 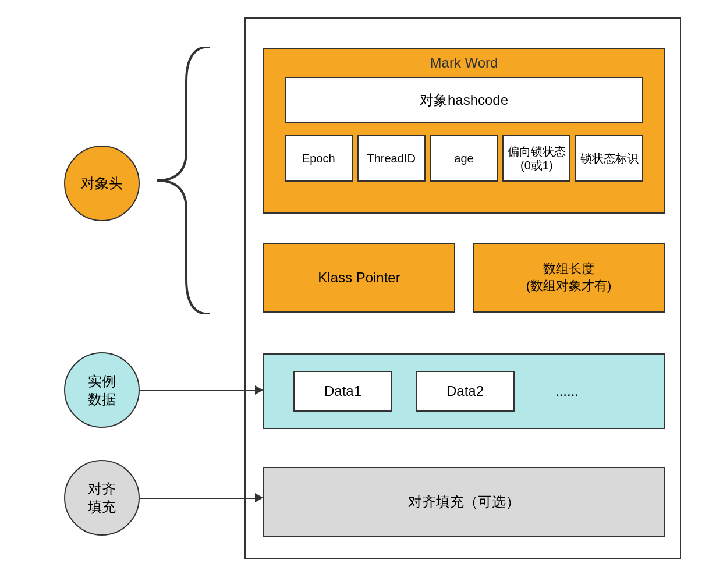 I want to click on mark-word-fields: Epoch ThreadID age 偏向锁状态(0或1) 锁状态标识, so click(x=464, y=158).